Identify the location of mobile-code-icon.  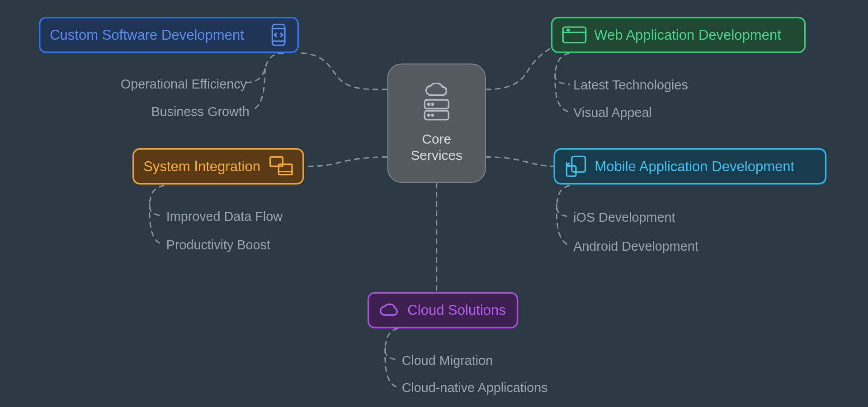
(278, 34).